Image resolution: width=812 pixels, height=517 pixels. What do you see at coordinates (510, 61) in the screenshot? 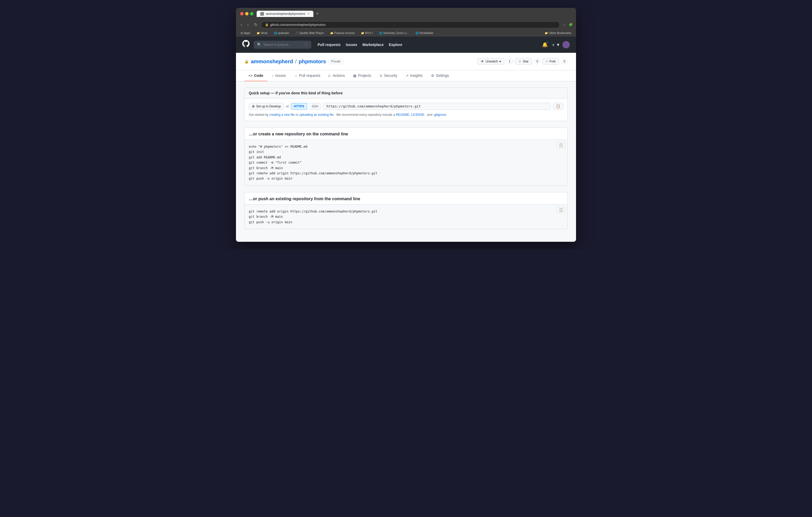
I see `unwatch-count: 1` at bounding box center [510, 61].